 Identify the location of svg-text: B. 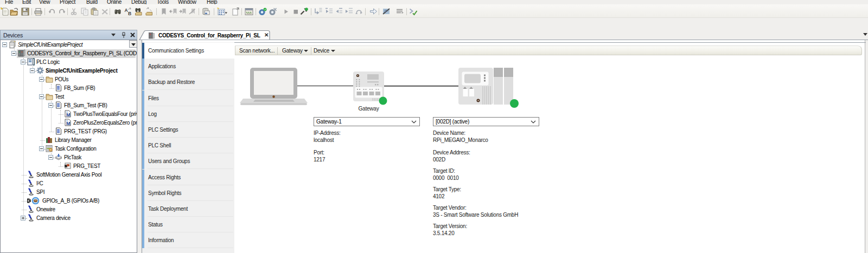
(130, 14).